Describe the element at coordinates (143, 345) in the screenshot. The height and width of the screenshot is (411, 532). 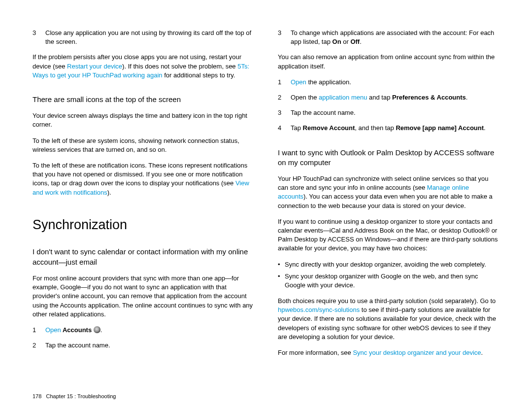
I see `list-item: 2 Tap the account name.` at that location.